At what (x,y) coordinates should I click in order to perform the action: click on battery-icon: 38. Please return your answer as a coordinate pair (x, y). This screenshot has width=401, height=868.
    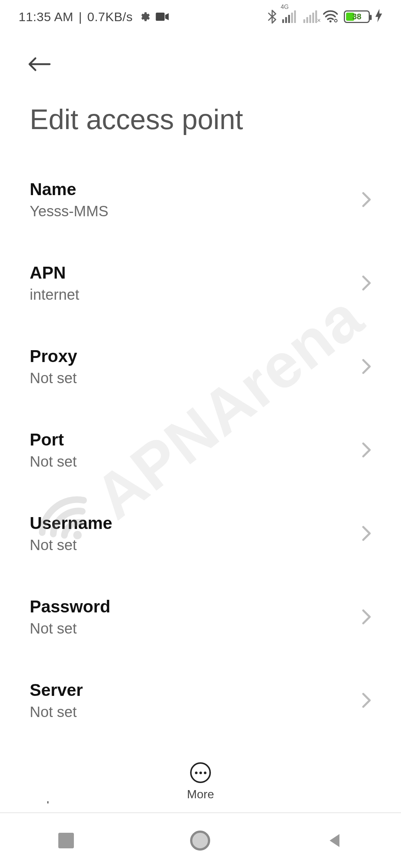
    Looking at the image, I should click on (357, 17).